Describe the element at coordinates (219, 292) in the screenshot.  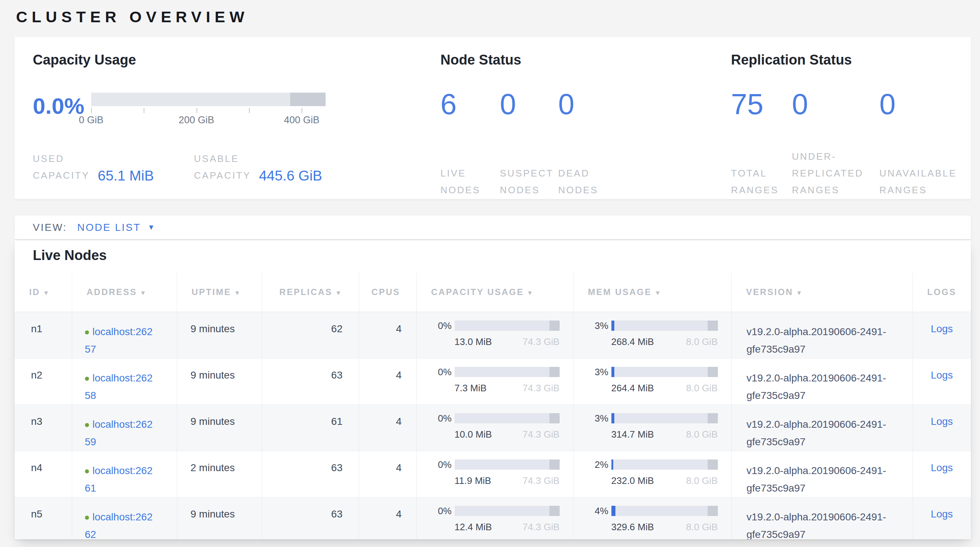
I see `header-uptime: UPTIME▼` at that location.